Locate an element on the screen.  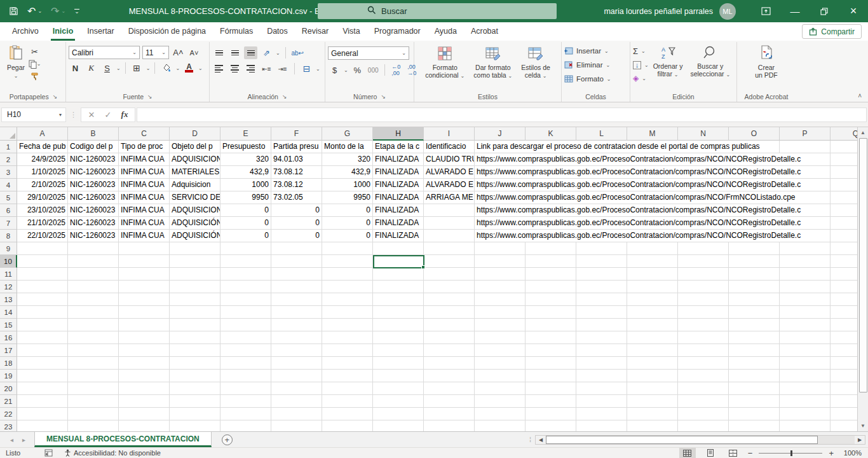
cell-K14 is located at coordinates (551, 312).